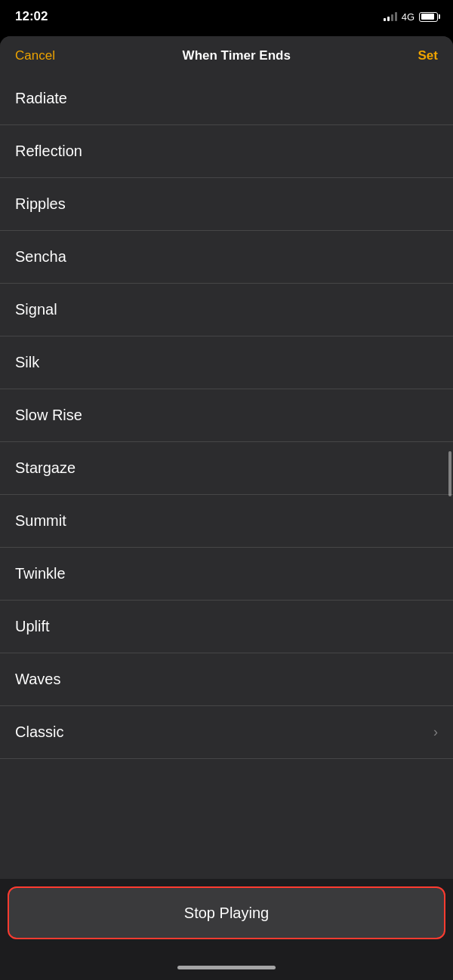 Image resolution: width=453 pixels, height=980 pixels. I want to click on home-indicator, so click(226, 967).